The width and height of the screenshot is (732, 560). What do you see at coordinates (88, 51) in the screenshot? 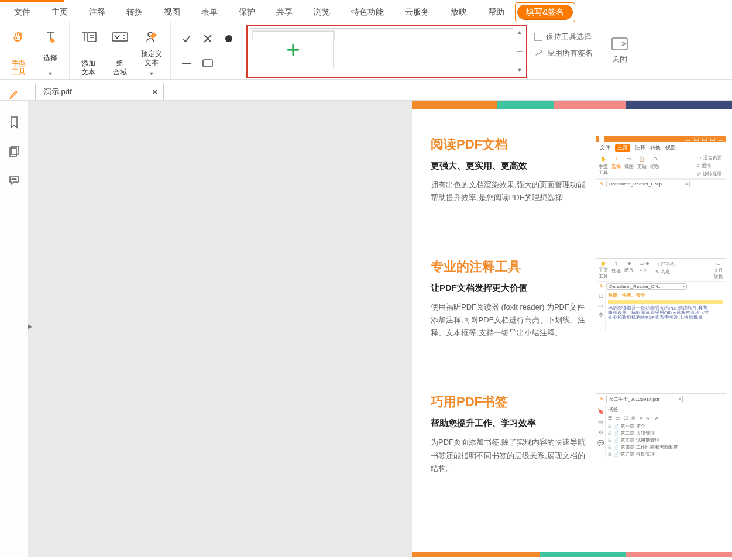
I see `add-text-button: 添加 文本` at bounding box center [88, 51].